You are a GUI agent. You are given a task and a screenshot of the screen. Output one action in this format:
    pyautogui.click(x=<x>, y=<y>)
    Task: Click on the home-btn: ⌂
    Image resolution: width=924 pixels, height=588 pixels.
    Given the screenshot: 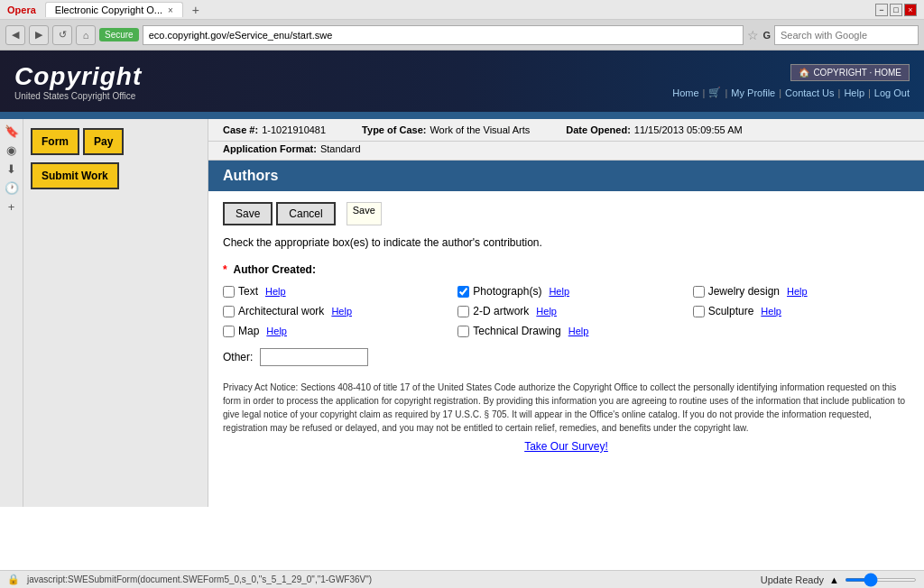 What is the action you would take?
    pyautogui.click(x=86, y=35)
    